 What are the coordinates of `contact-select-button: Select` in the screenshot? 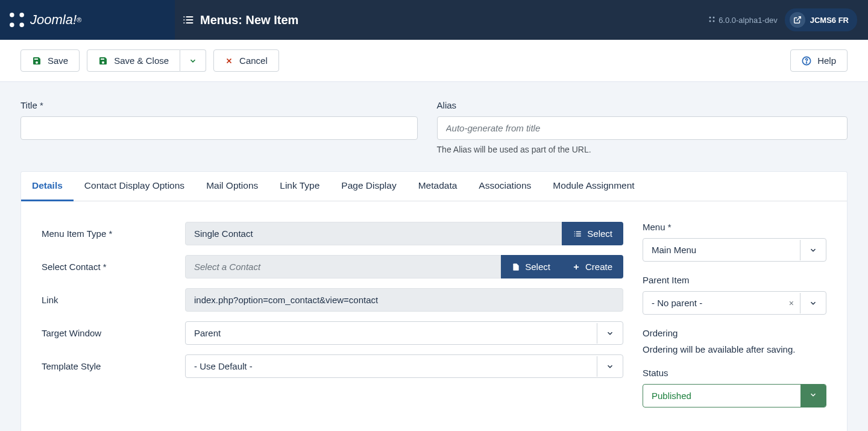 It's located at (531, 266).